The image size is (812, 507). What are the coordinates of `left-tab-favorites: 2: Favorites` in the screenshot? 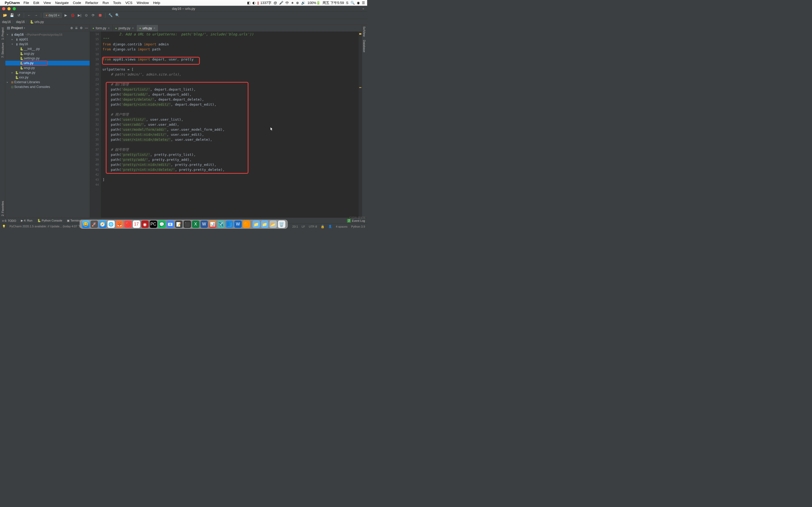 It's located at (3, 209).